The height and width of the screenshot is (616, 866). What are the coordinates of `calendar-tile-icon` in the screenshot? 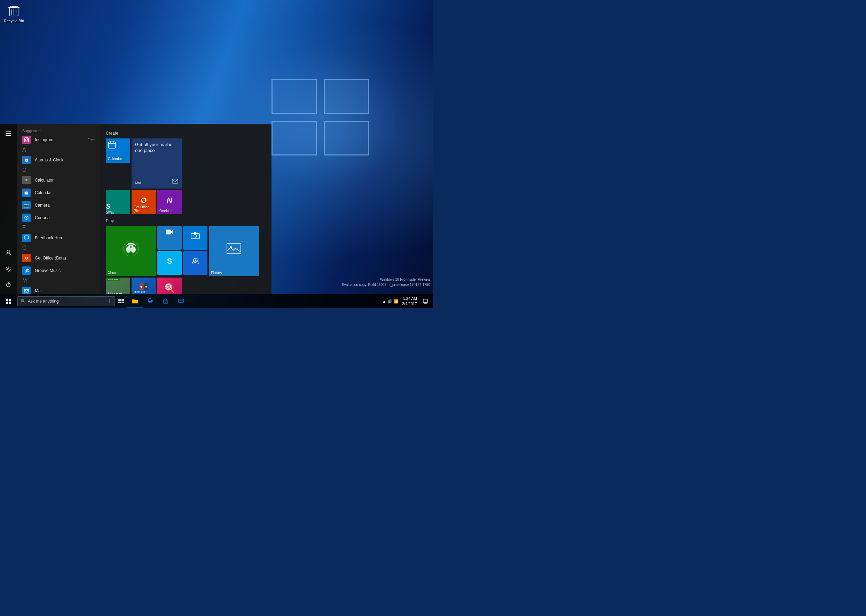 It's located at (118, 145).